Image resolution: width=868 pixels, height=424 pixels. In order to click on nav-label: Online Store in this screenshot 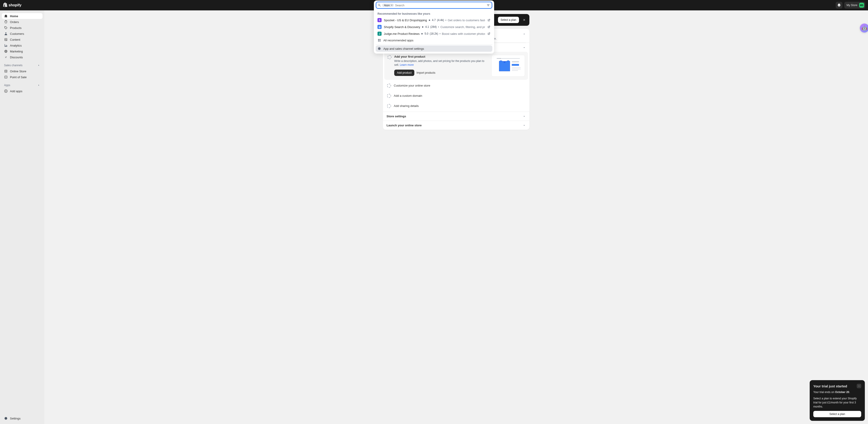, I will do `click(18, 71)`.